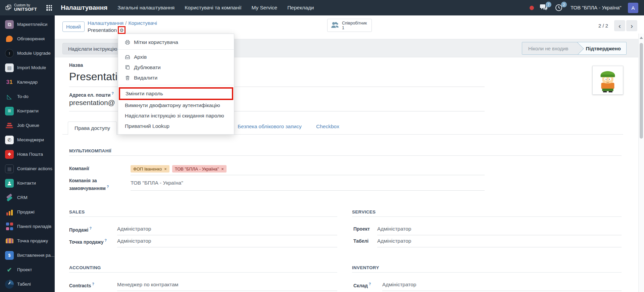 This screenshot has width=644, height=292. Describe the element at coordinates (128, 67) in the screenshot. I see `copy-icon` at that location.